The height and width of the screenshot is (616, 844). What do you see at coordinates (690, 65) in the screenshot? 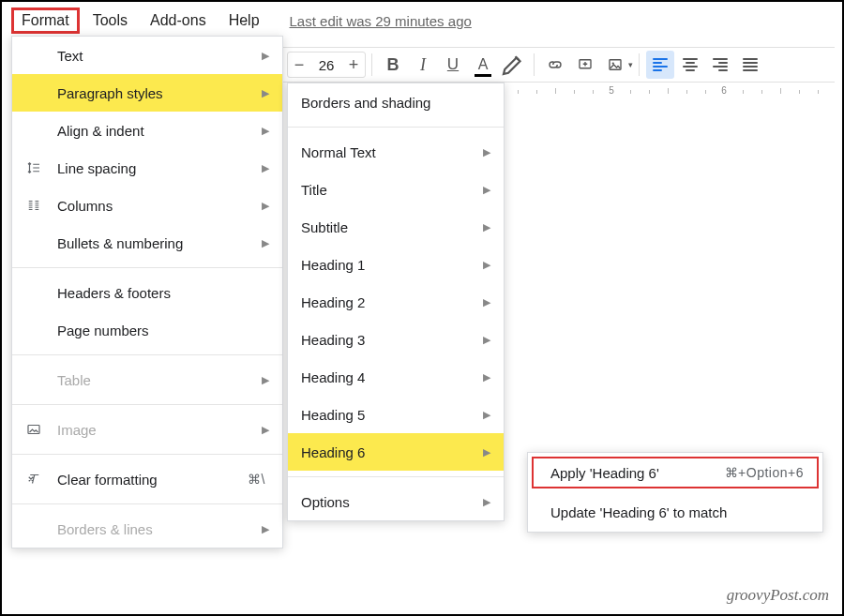
I see `align-center-icon` at bounding box center [690, 65].